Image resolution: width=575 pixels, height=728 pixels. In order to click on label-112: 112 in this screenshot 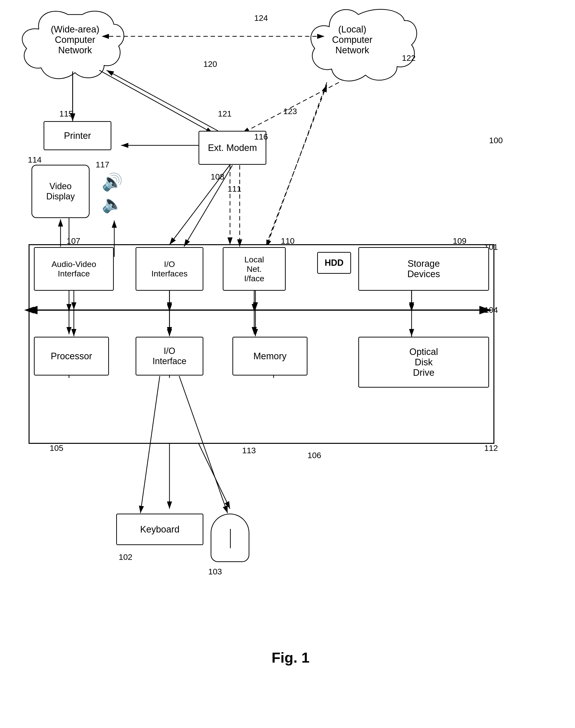, I will do `click(491, 448)`.